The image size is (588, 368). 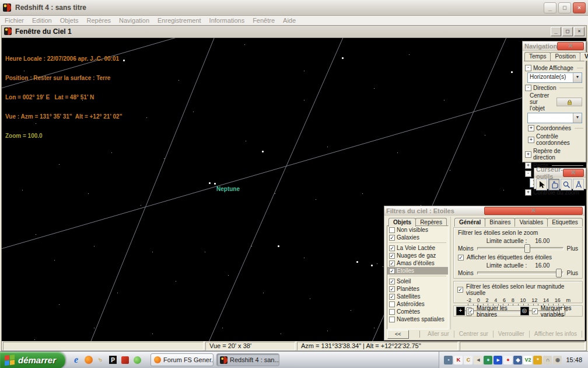 What do you see at coordinates (33, 360) in the screenshot?
I see `start-button: démarrer` at bounding box center [33, 360].